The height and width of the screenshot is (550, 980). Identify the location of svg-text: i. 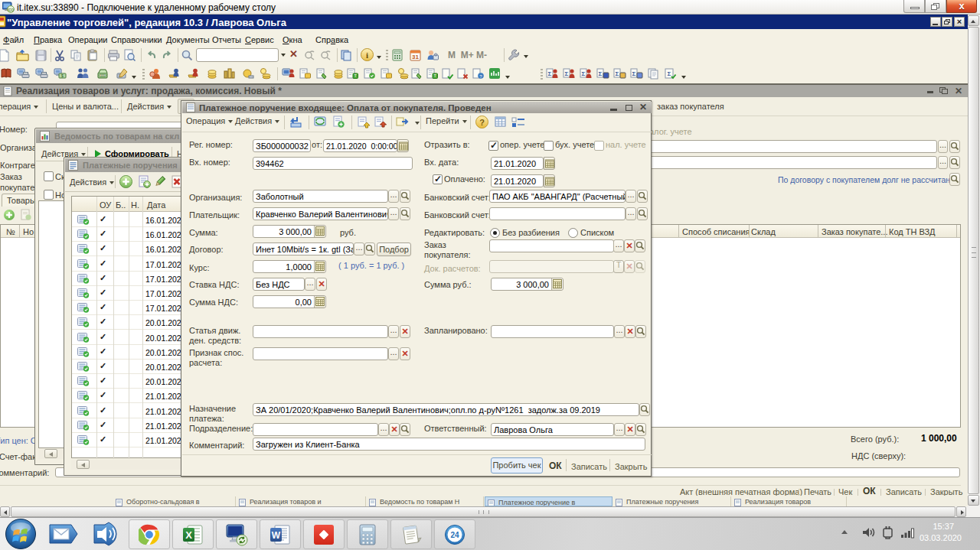
(368, 55).